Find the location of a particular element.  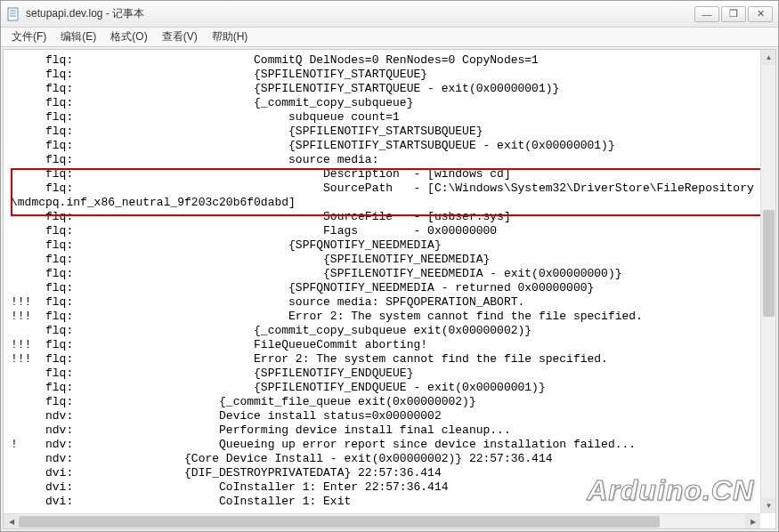

horizontal-scrollbar: ◀ ▶ is located at coordinates (382, 521).